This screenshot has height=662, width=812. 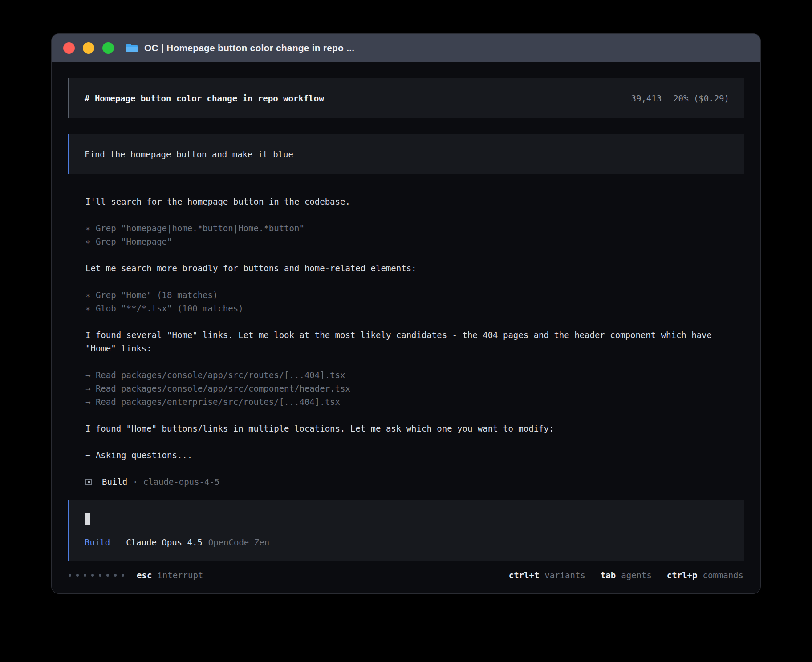 What do you see at coordinates (626, 575) in the screenshot?
I see `status-bar-right: ctrl+t variants tab agents ctrl+p comman…` at bounding box center [626, 575].